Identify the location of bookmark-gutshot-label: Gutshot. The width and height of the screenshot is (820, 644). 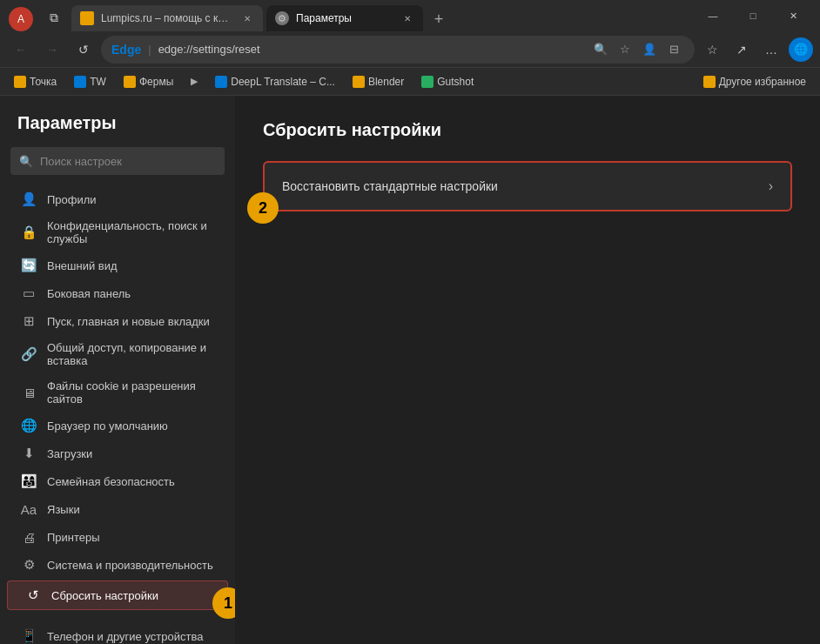
(455, 82).